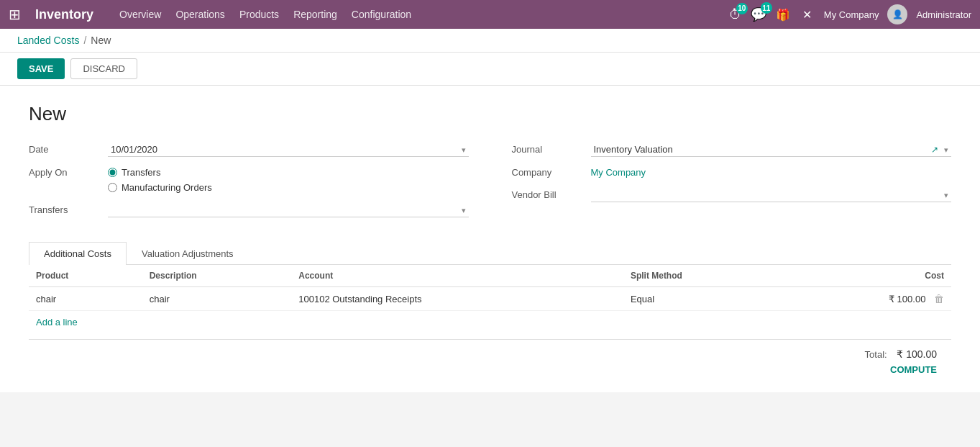  Describe the element at coordinates (939, 299) in the screenshot. I see `delete-row-button: 🗑` at that location.